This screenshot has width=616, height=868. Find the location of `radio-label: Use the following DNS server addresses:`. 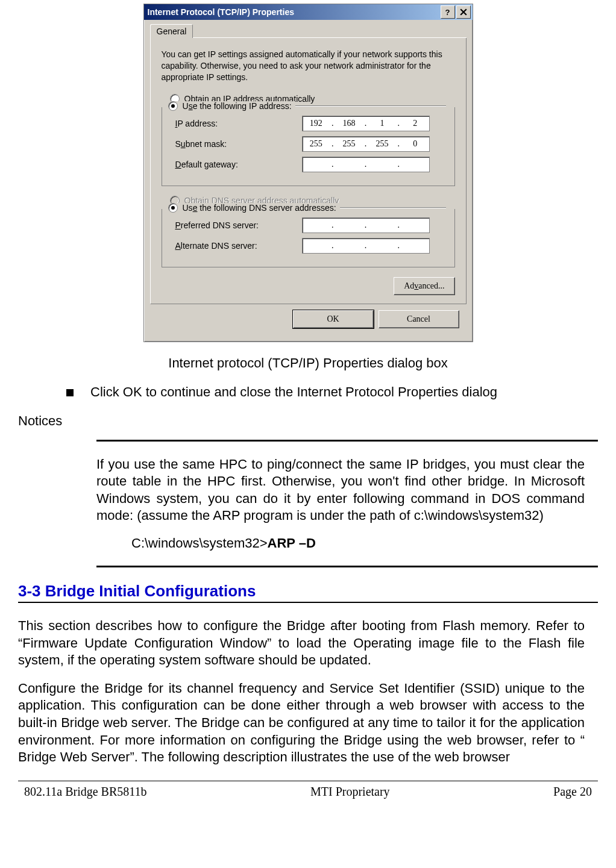

radio-label: Use the following DNS server addresses: is located at coordinates (259, 208).